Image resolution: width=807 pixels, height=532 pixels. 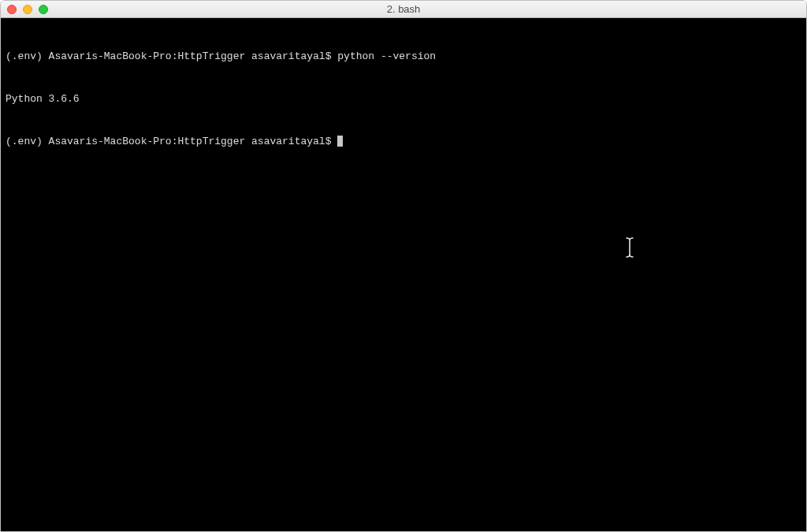 What do you see at coordinates (593, 233) in the screenshot?
I see `ibeam-cursor-icon` at bounding box center [593, 233].